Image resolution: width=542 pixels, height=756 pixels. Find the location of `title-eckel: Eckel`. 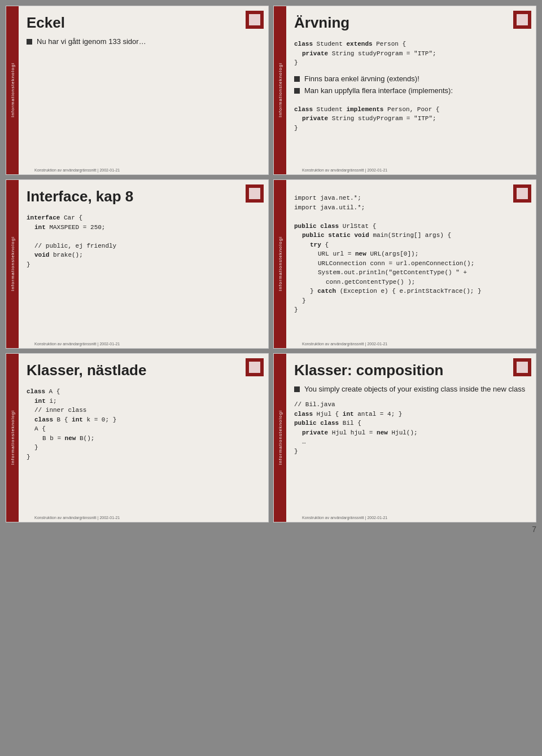

title-eckel: Eckel is located at coordinates (143, 23).